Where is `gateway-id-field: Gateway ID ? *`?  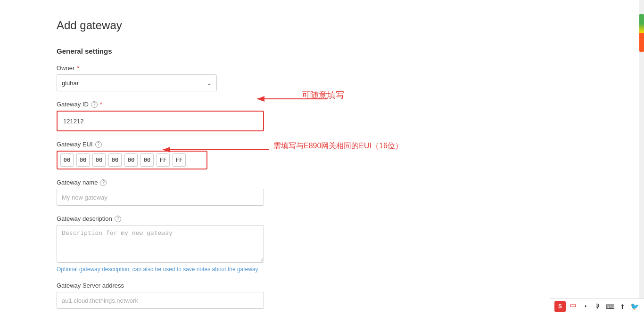 gateway-id-field: Gateway ID ? * is located at coordinates (160, 116).